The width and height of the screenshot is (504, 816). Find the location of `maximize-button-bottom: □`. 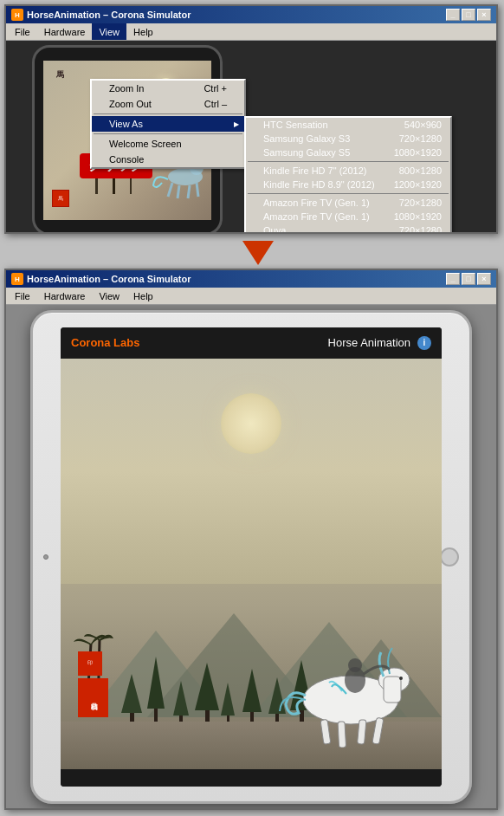

maximize-button-bottom: □ is located at coordinates (468, 279).